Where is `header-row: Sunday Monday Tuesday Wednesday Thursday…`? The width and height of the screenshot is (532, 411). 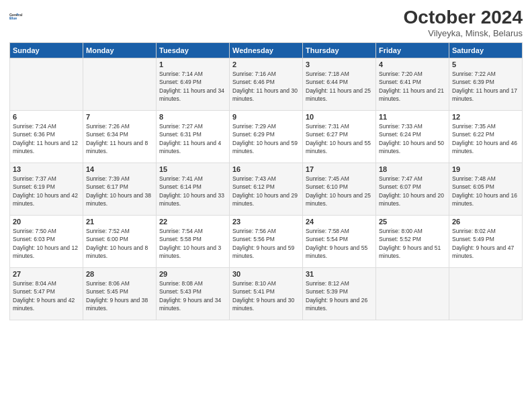
header-row: Sunday Monday Tuesday Wednesday Thursday… is located at coordinates (266, 51).